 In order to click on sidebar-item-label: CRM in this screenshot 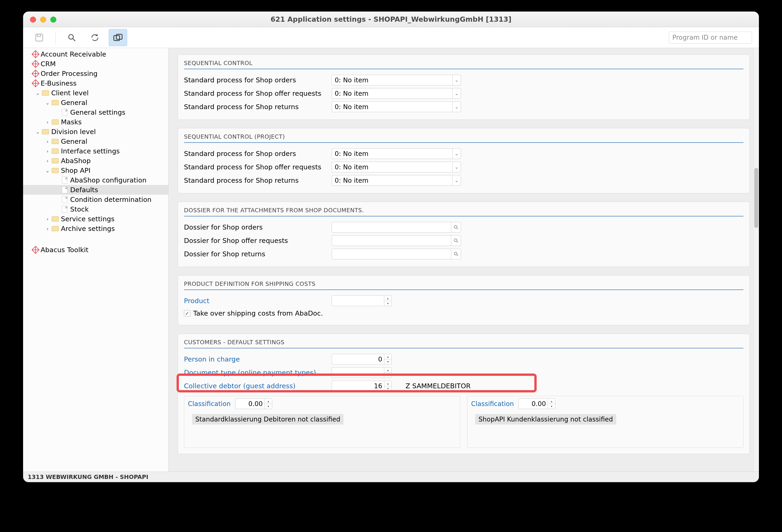, I will do `click(48, 64)`.